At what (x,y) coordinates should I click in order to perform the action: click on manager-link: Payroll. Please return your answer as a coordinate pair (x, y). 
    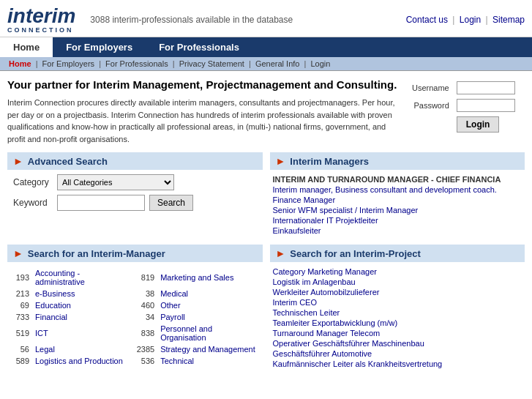
    Looking at the image, I should click on (173, 317).